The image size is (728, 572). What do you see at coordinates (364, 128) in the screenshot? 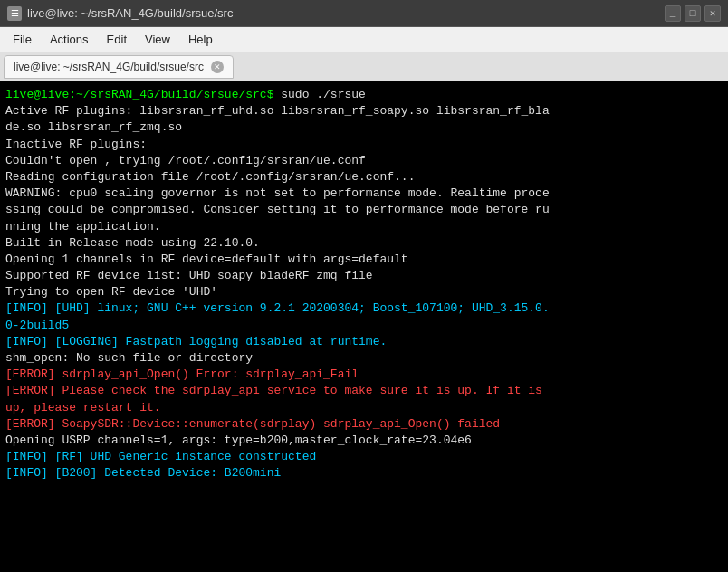
I see `terminal-line: de.so libsrsran_rf_zmq.so` at bounding box center [364, 128].